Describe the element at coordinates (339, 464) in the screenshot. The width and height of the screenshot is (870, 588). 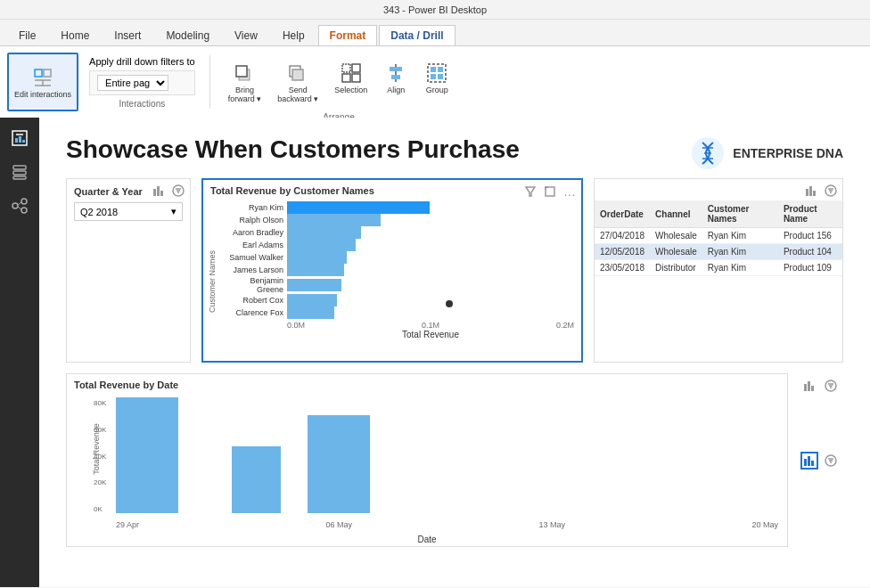
I see `v-bar-late-may` at that location.